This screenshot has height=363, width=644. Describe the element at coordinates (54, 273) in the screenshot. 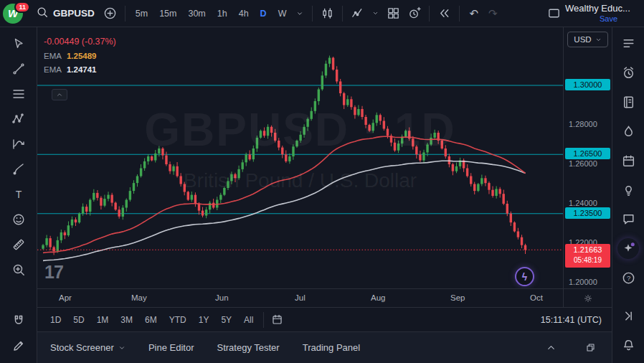

I see `tradingview-logo-watermark: 17` at that location.